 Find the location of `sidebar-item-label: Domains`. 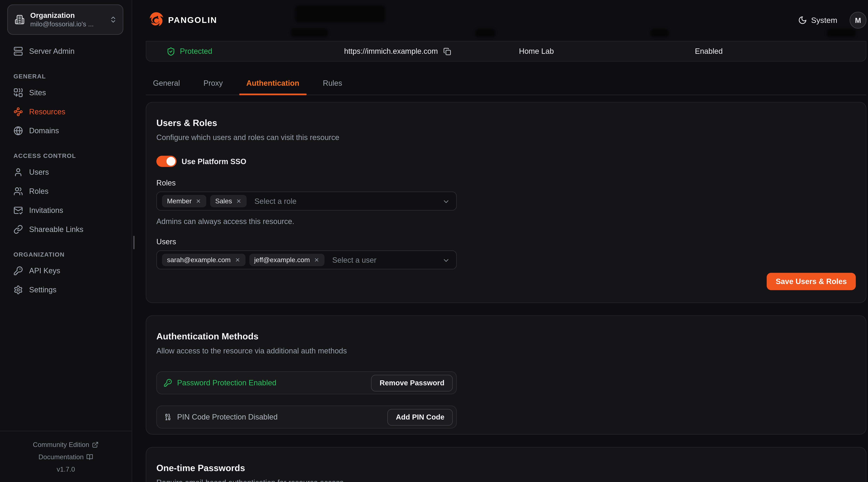

sidebar-item-label: Domains is located at coordinates (44, 131).